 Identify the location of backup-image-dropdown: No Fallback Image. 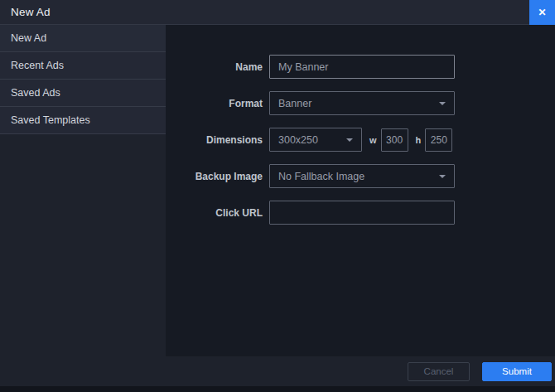
(362, 176).